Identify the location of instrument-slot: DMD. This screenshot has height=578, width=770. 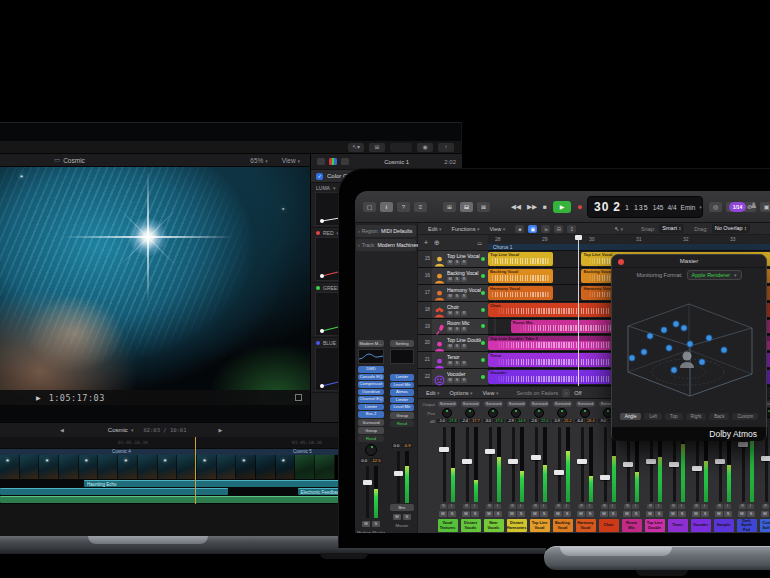
(371, 370).